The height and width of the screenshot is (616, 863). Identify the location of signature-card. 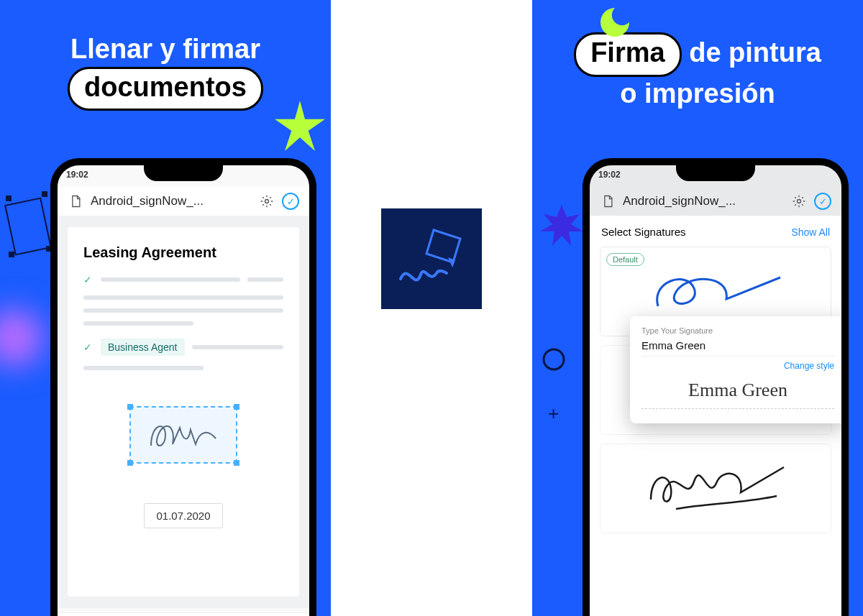
(716, 489).